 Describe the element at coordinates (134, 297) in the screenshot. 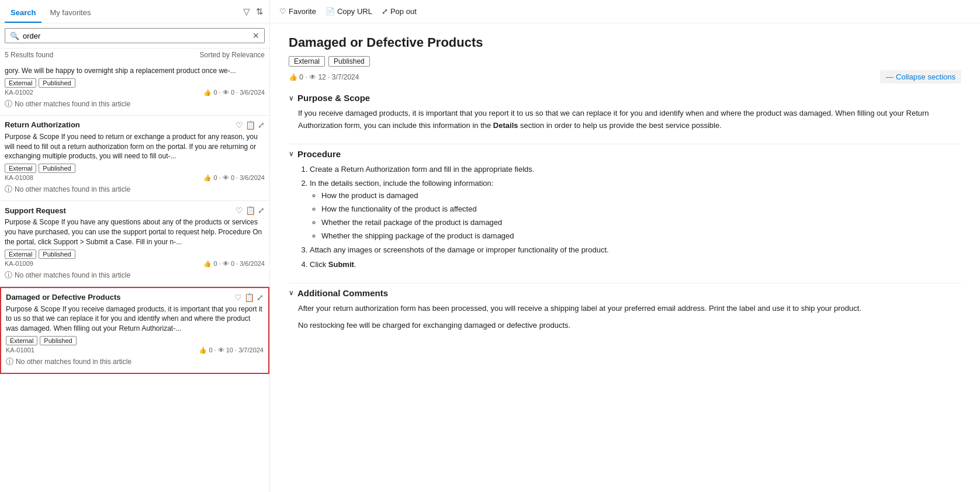

I see `result-title-row: Damaged or Defective Products ♡ 📋 ⤢` at that location.